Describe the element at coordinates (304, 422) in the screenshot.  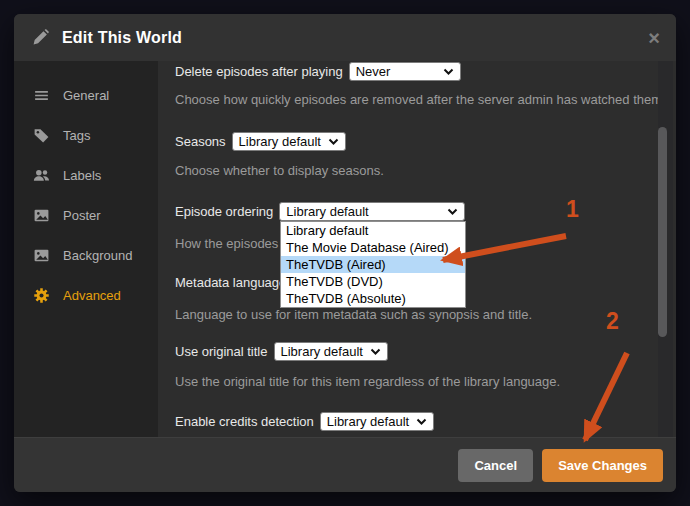
I see `setting-credits-detection: Enable credits detection Library default` at that location.